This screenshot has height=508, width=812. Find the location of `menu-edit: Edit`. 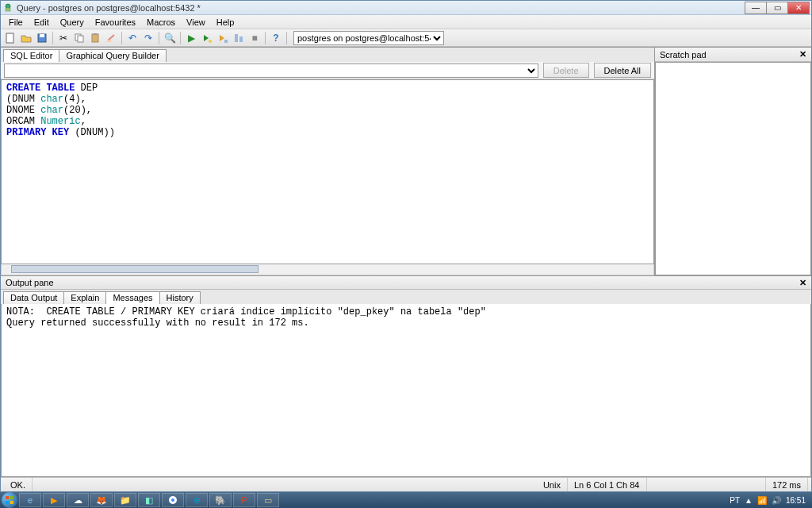

menu-edit: Edit is located at coordinates (41, 22).